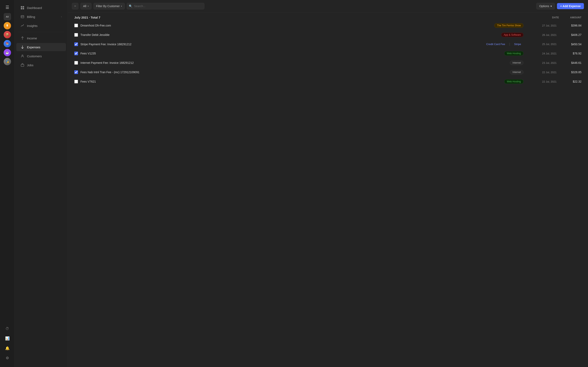 The height and width of the screenshot is (367, 588). Describe the element at coordinates (570, 17) in the screenshot. I see `amount-column-header: AMOUNT` at that location.